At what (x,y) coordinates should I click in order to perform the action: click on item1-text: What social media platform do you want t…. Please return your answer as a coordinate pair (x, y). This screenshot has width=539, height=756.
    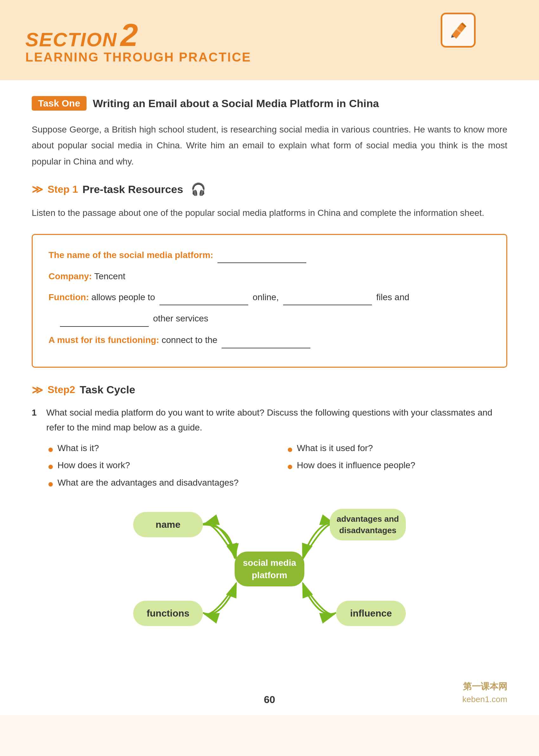
    Looking at the image, I should click on (277, 420).